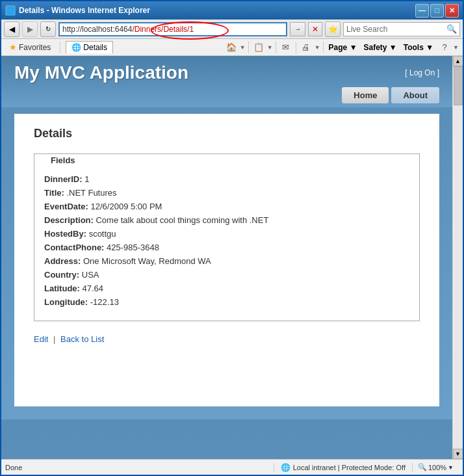  I want to click on favorites-bar: ★ Favorites 🌐 Details 🏠 ▼ 📋 ▼ ✉ 🖨 ▼ Page…, so click(232, 47).